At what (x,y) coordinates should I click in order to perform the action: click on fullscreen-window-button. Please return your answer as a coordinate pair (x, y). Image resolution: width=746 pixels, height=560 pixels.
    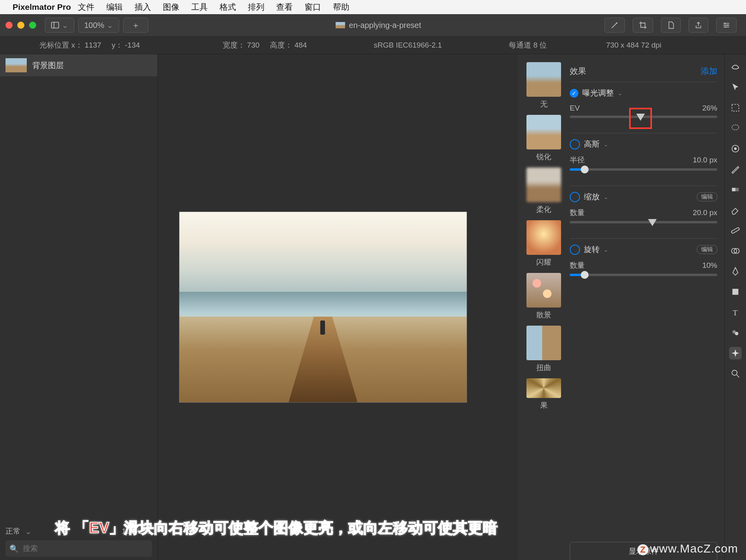
    Looking at the image, I should click on (33, 25).